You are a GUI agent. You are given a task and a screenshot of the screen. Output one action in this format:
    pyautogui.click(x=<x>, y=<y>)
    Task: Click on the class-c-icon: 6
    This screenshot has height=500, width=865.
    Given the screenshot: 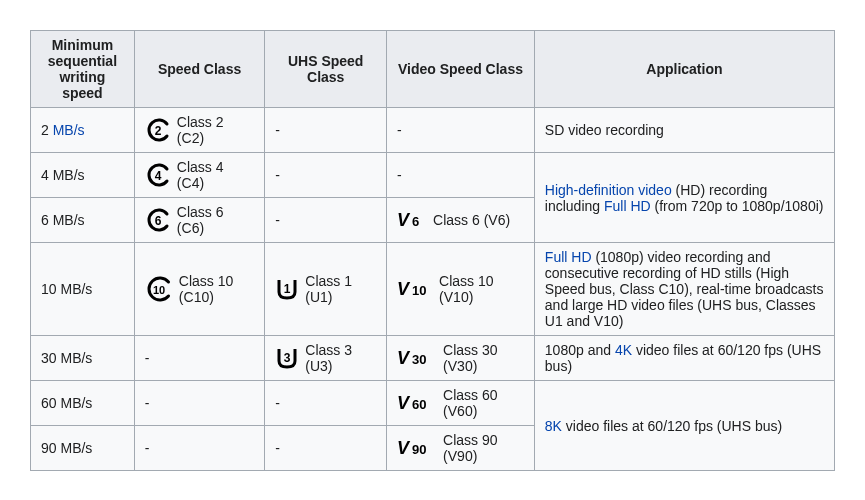 What is the action you would take?
    pyautogui.click(x=158, y=220)
    